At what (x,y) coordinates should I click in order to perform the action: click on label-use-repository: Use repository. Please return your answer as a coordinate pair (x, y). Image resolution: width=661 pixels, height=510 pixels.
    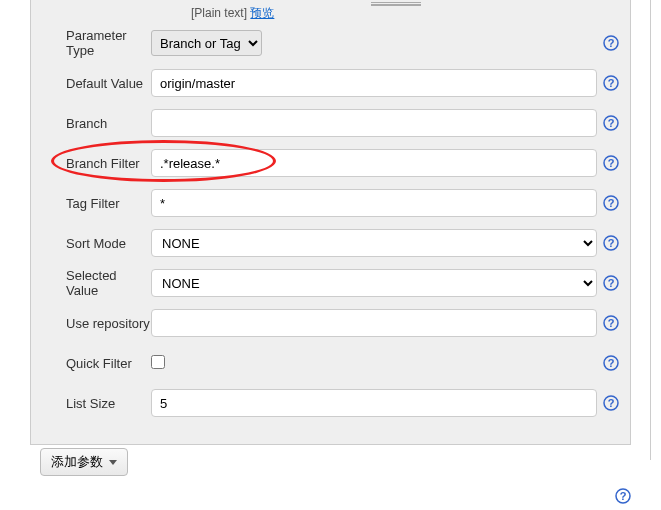
    Looking at the image, I should click on (96, 324).